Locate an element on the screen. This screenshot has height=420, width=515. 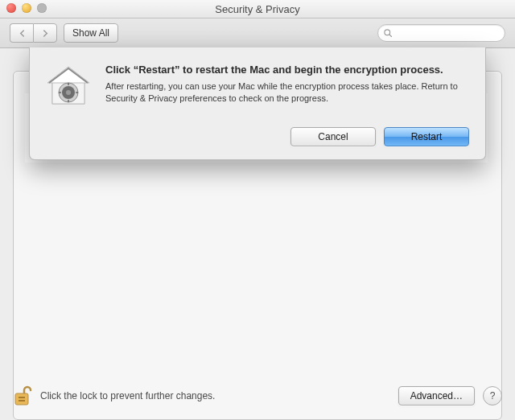
lock-hint-text: Click the lock to prevent further change… is located at coordinates (216, 396).